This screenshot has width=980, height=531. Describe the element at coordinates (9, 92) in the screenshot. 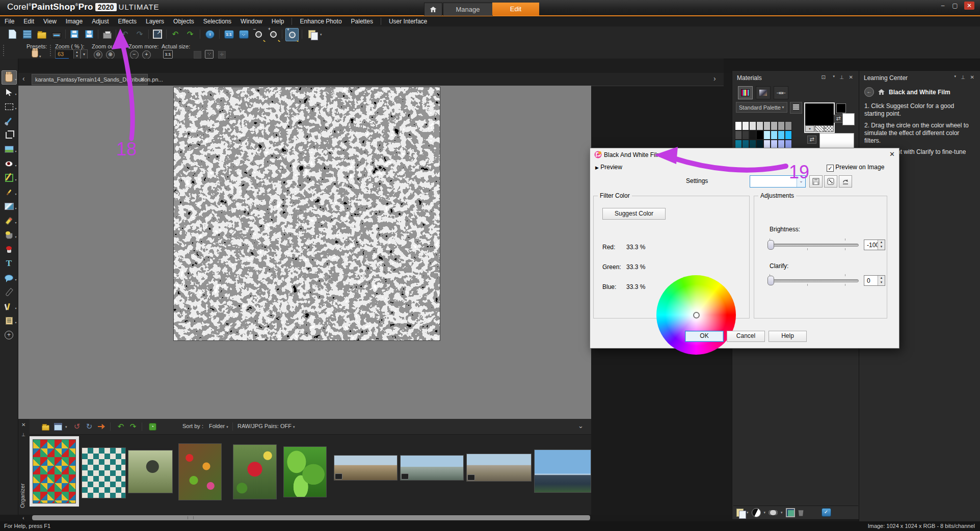

I see `pick-tool: ▾` at that location.